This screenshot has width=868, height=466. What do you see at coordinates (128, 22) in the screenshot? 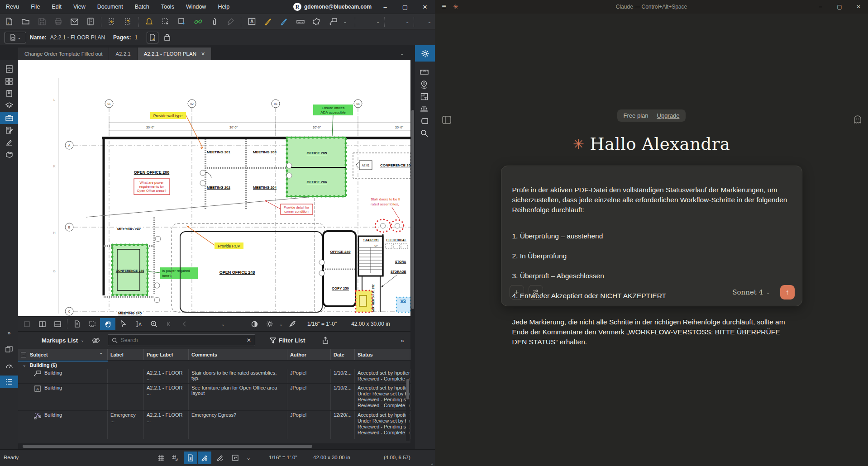
I see `export-button` at bounding box center [128, 22].